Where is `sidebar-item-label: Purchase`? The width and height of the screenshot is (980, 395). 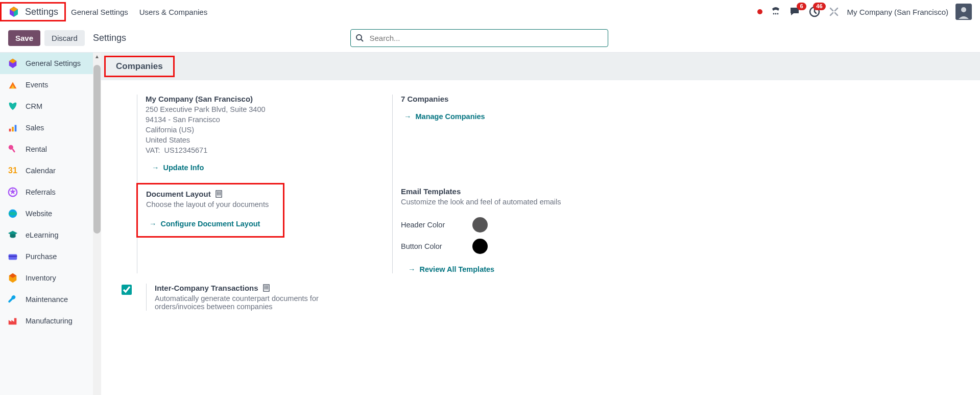
sidebar-item-label: Purchase is located at coordinates (41, 257).